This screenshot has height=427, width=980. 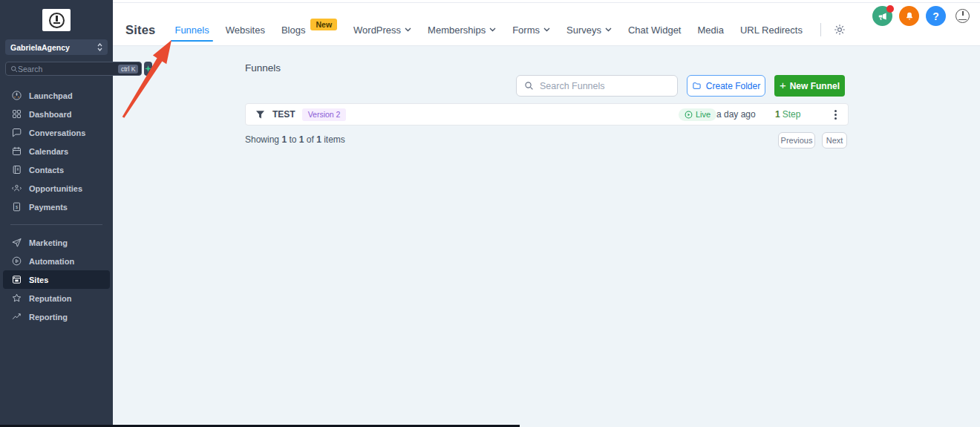 What do you see at coordinates (16, 189) in the screenshot?
I see `opportunities-icon` at bounding box center [16, 189].